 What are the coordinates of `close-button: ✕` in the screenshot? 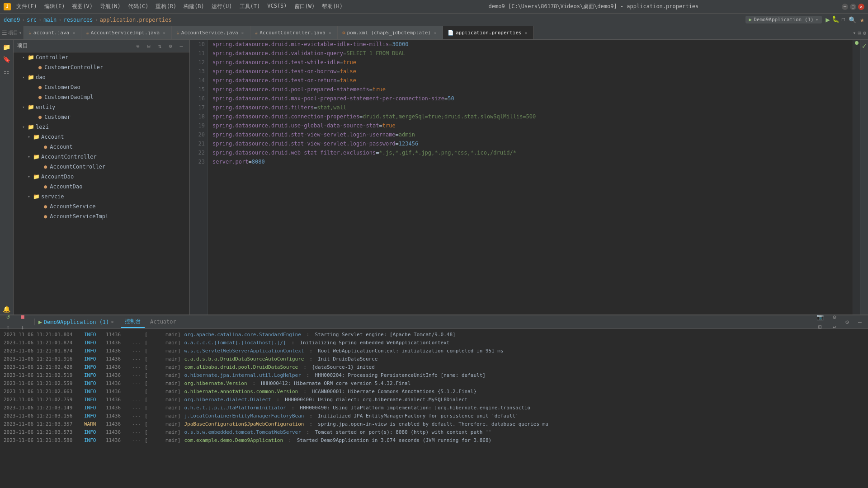 It's located at (861, 7).